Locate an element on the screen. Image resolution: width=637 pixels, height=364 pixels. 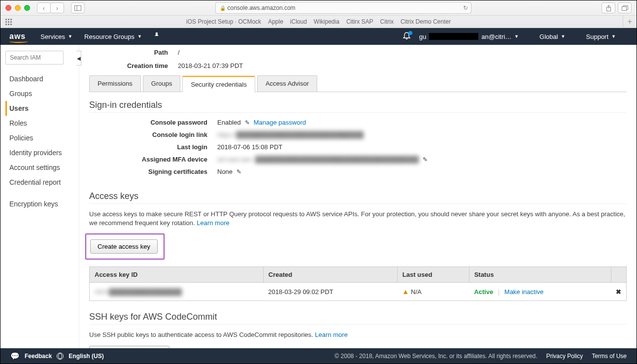
sidebar-item-identity-providers: Identity providers is located at coordinates (39, 153).